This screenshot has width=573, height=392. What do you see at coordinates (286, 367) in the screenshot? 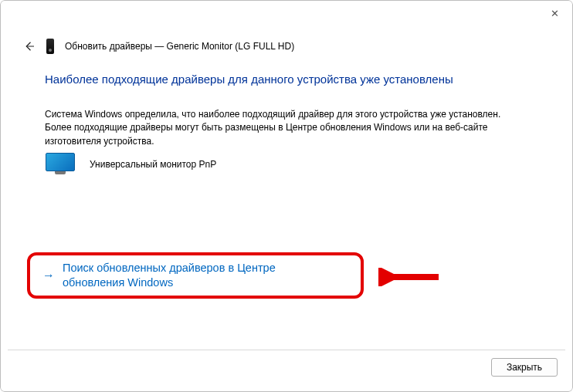
I see `dialog-footer: Закрыть` at bounding box center [286, 367].